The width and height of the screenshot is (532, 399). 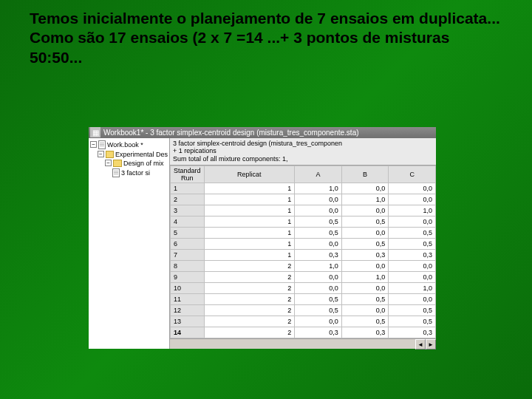 What do you see at coordinates (188, 189) in the screenshot?
I see `row-number: 1` at bounding box center [188, 189].